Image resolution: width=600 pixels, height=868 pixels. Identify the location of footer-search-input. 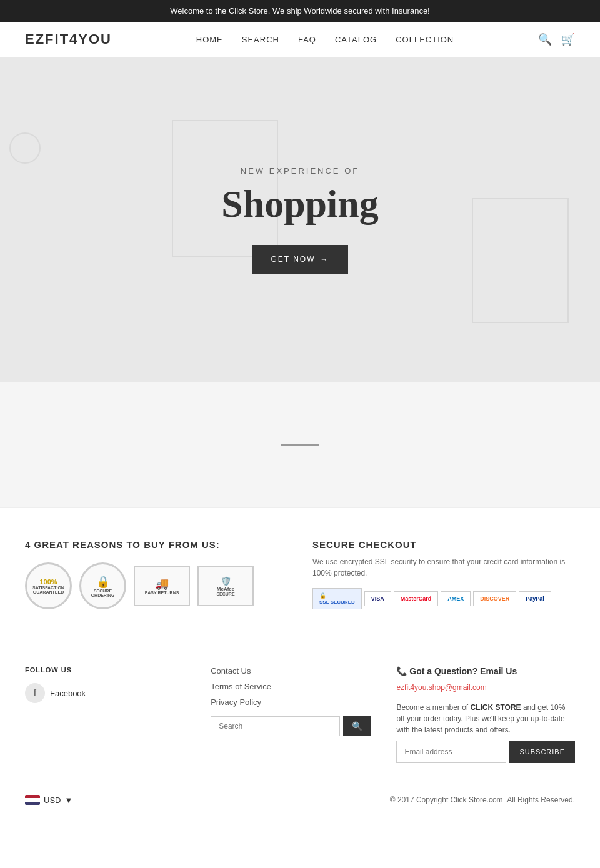
(275, 726).